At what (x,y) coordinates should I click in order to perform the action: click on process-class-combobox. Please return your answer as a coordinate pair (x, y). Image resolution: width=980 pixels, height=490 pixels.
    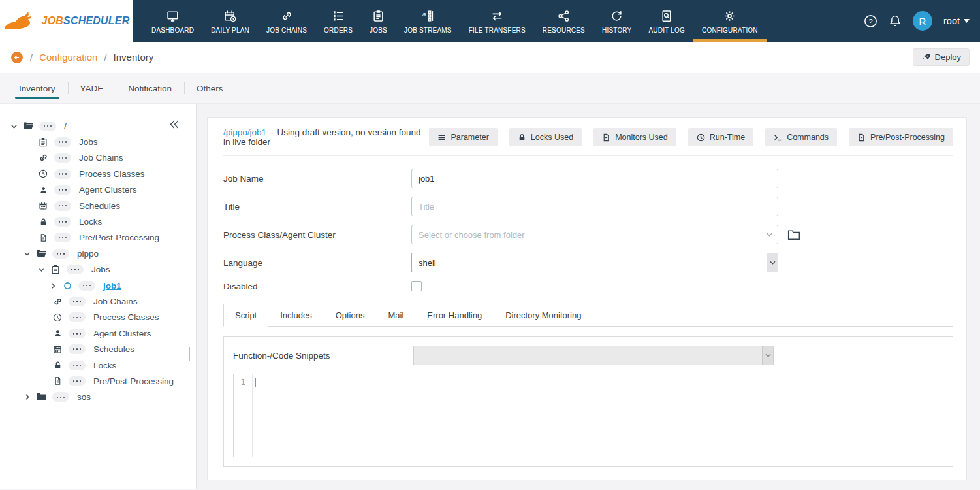
    Looking at the image, I should click on (595, 235).